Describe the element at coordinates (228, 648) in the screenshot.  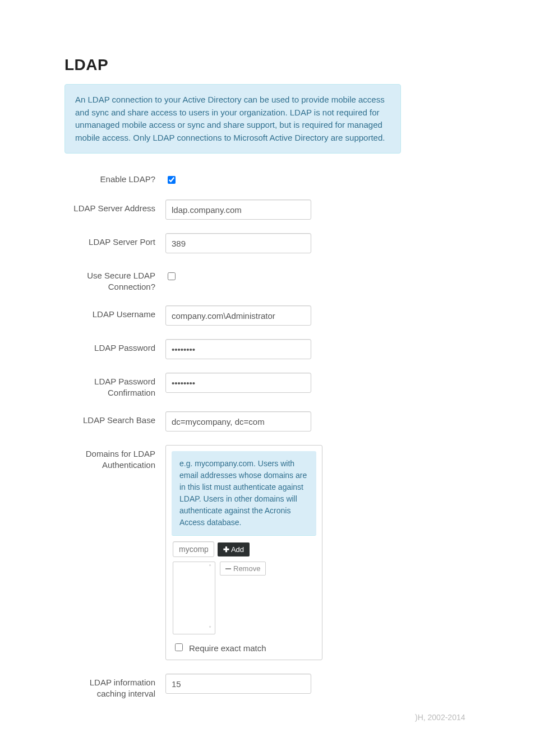
I see `require-exact-match-label: Require exact match` at that location.